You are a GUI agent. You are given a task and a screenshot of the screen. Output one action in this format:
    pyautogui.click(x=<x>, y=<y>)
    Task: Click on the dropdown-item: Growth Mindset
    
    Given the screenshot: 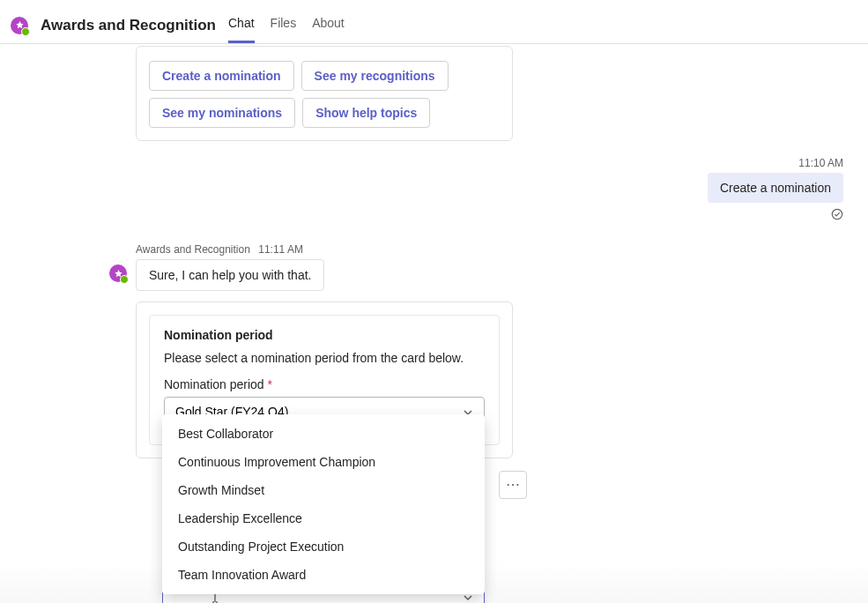 What is the action you would take?
    pyautogui.click(x=323, y=490)
    